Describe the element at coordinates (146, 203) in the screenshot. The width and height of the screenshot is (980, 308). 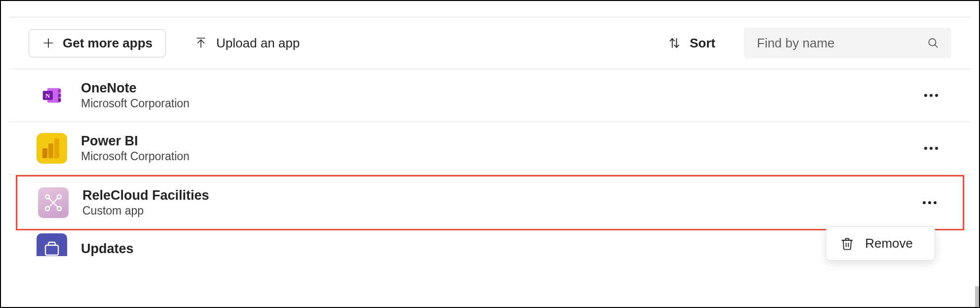
I see `app-text: ReleCloud Facilities Custom app` at that location.